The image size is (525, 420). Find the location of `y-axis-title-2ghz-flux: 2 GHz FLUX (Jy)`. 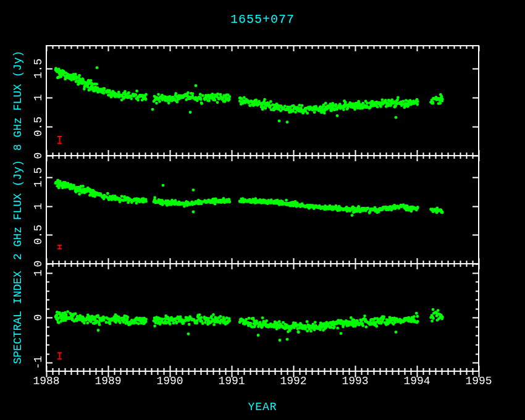

y-axis-title-2ghz-flux: 2 GHz FLUX (Jy) is located at coordinates (18, 210).